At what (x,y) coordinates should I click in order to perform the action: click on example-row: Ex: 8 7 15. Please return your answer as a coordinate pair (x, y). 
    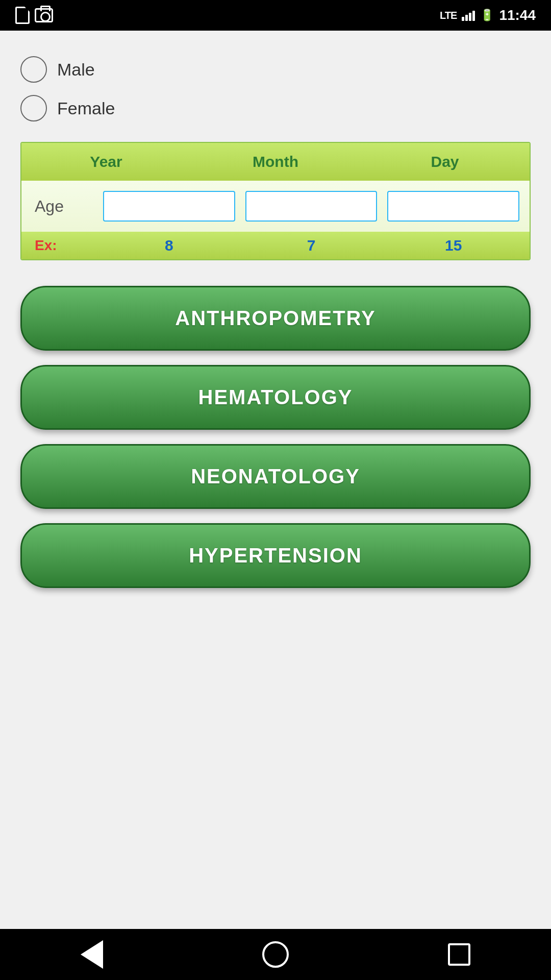
    Looking at the image, I should click on (276, 246).